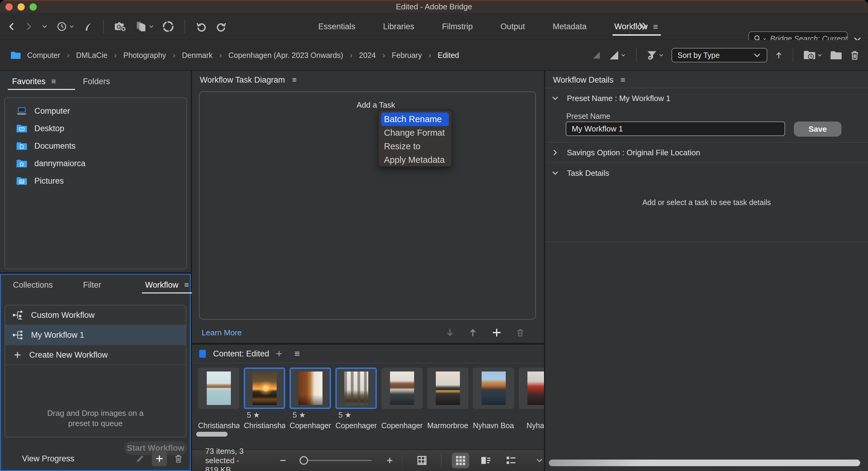  Describe the element at coordinates (486, 461) in the screenshot. I see `details-view-icon` at that location.